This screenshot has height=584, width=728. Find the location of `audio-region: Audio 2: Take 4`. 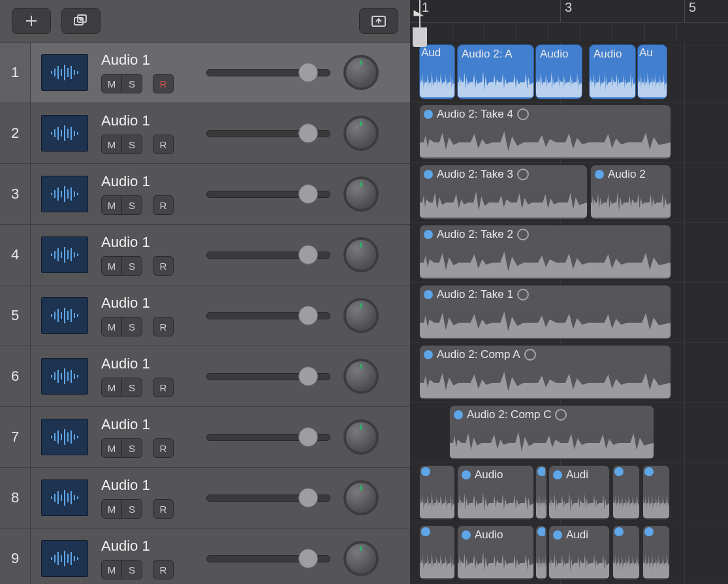

audio-region: Audio 2: Take 4 is located at coordinates (545, 132).